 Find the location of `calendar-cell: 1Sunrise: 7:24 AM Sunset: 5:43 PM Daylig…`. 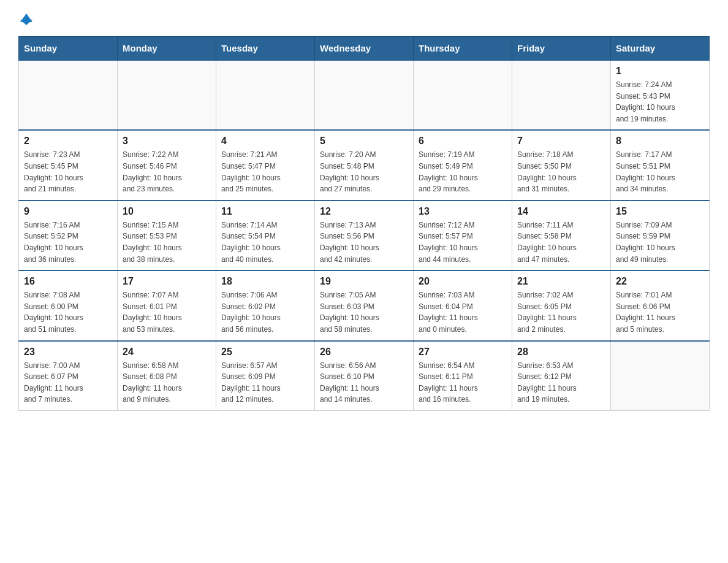

calendar-cell: 1Sunrise: 7:24 AM Sunset: 5:43 PM Daylig… is located at coordinates (661, 95).